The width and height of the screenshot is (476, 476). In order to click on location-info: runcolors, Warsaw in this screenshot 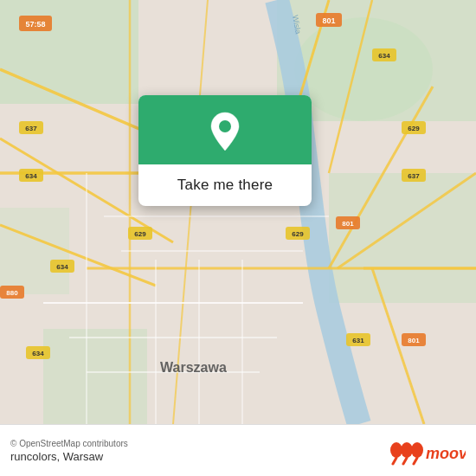, I will do `click(69, 457)`.